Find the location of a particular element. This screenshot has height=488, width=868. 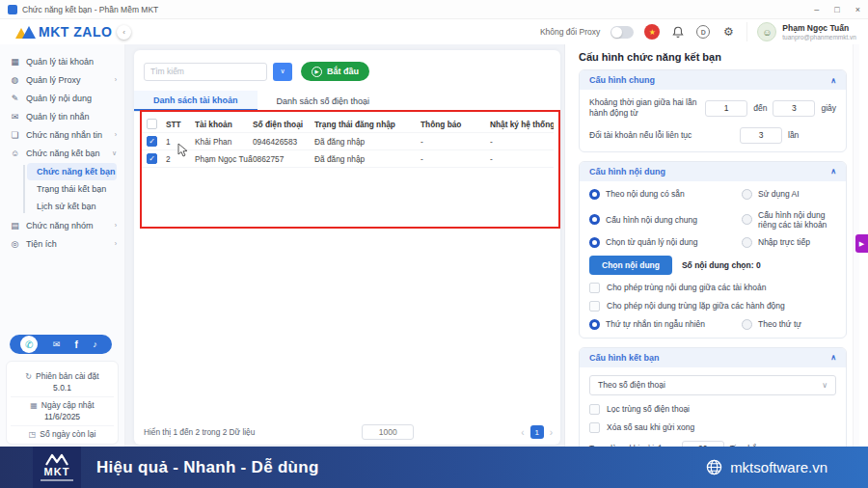

sidebar-item-chuc-nang-ket-ban: ☺ Chức năng kết bạn ∨ is located at coordinates (64, 152).